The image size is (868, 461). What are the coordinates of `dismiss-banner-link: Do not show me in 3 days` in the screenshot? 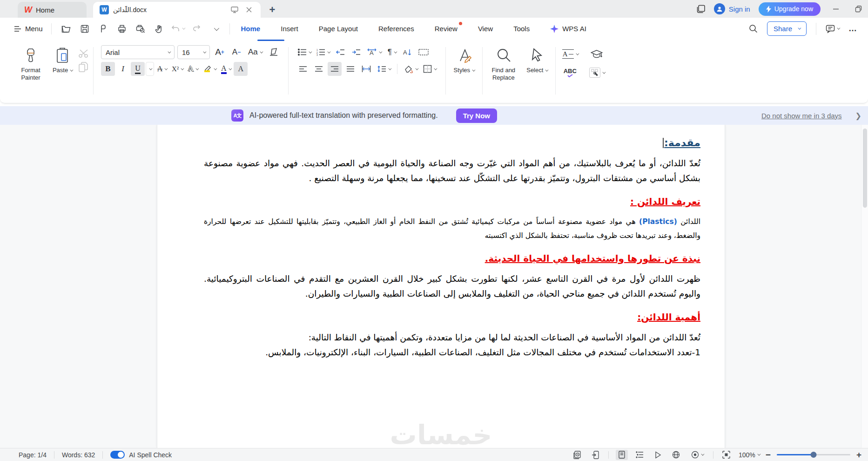 It's located at (801, 115).